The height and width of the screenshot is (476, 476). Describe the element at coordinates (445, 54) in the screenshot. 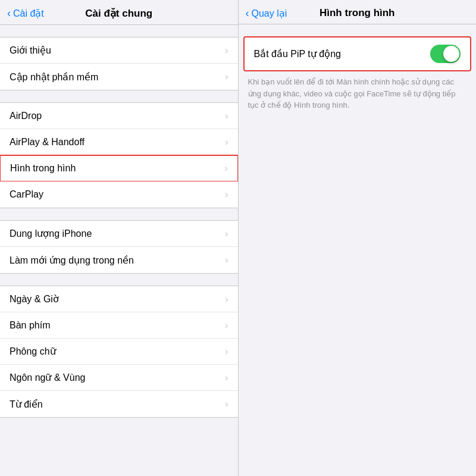

I see `pip-toggle-switch` at that location.